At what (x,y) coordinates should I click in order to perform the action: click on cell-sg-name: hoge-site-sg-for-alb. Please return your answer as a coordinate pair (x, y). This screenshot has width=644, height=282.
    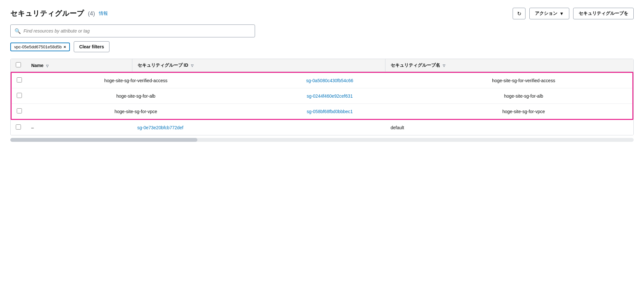
    Looking at the image, I should click on (524, 96).